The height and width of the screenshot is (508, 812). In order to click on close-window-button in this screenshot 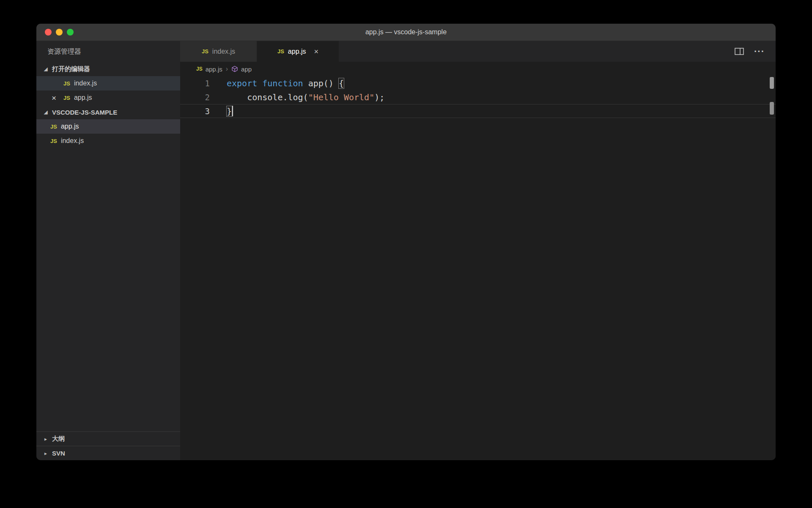, I will do `click(48, 32)`.